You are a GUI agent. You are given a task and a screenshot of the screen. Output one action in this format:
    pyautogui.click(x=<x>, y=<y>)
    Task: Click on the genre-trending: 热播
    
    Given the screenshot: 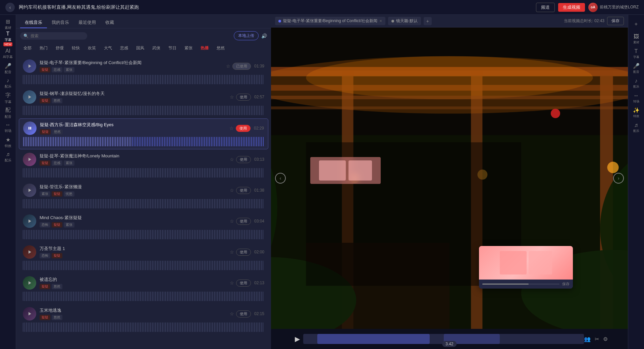 What is the action you would take?
    pyautogui.click(x=205, y=48)
    